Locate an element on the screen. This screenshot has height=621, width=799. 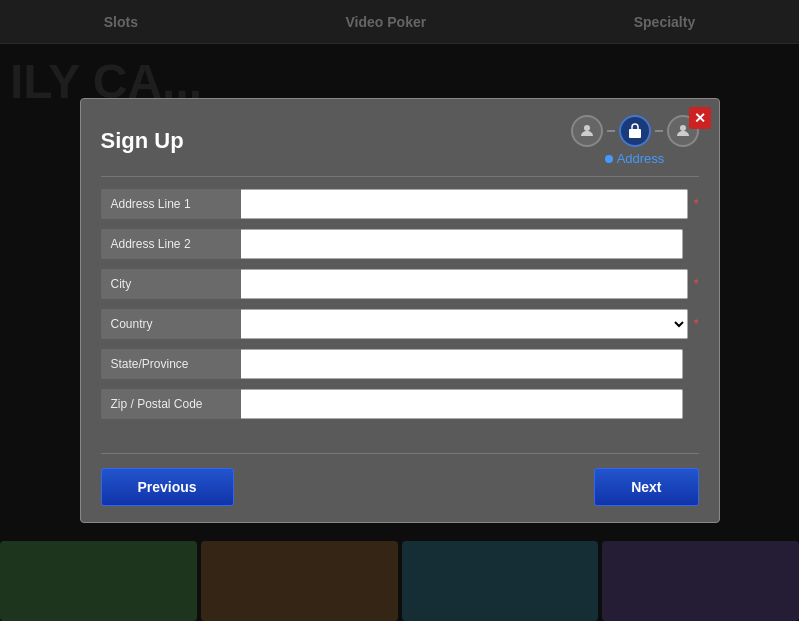
steps-icons is located at coordinates (635, 131).